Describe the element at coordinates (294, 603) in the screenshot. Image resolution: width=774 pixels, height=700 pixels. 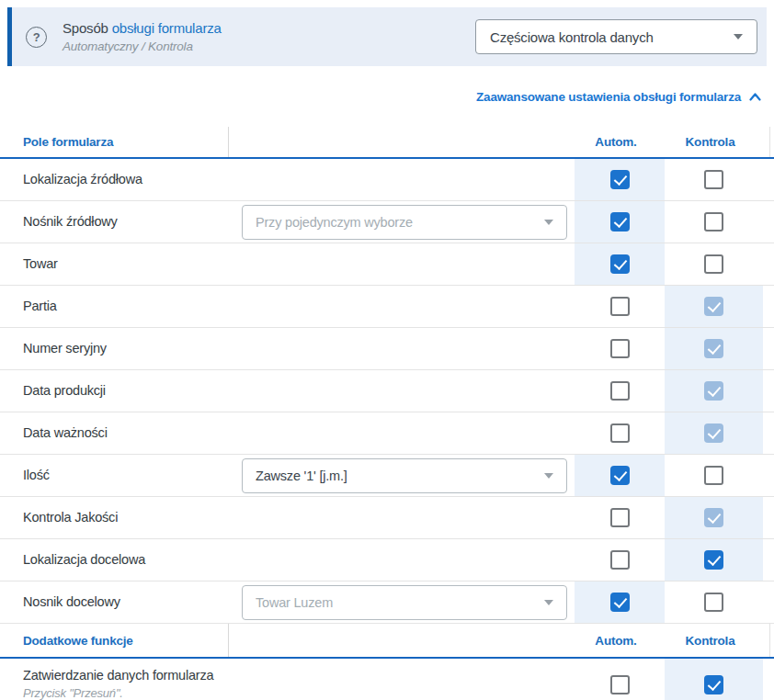
I see `row-select-value: Towar Luzem` at that location.